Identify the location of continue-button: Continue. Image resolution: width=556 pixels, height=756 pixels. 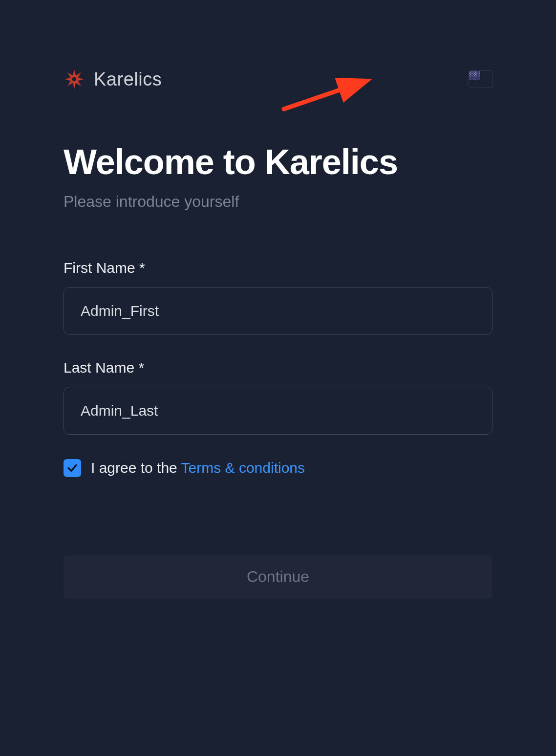
(278, 577).